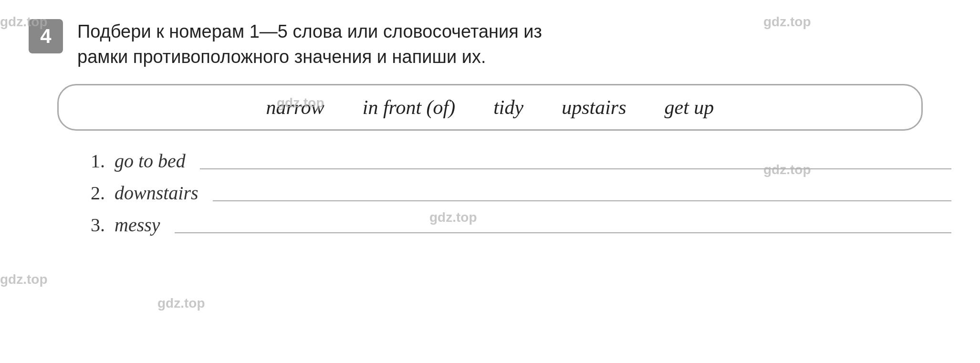  What do you see at coordinates (310, 44) in the screenshot?
I see `task-instruction: Подбери к номерам 1—5 слова или словосоч…` at bounding box center [310, 44].